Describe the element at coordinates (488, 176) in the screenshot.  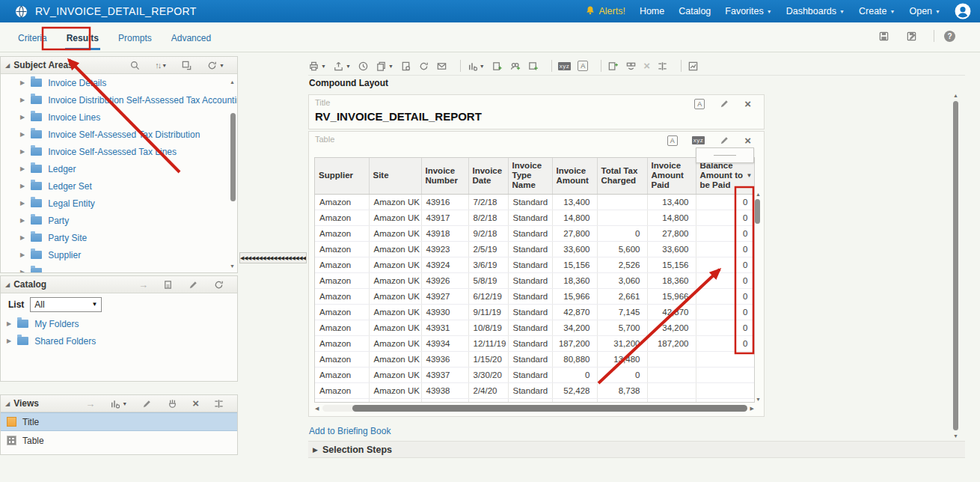
I see `column-header-invoice-date: Invoice Date` at that location.